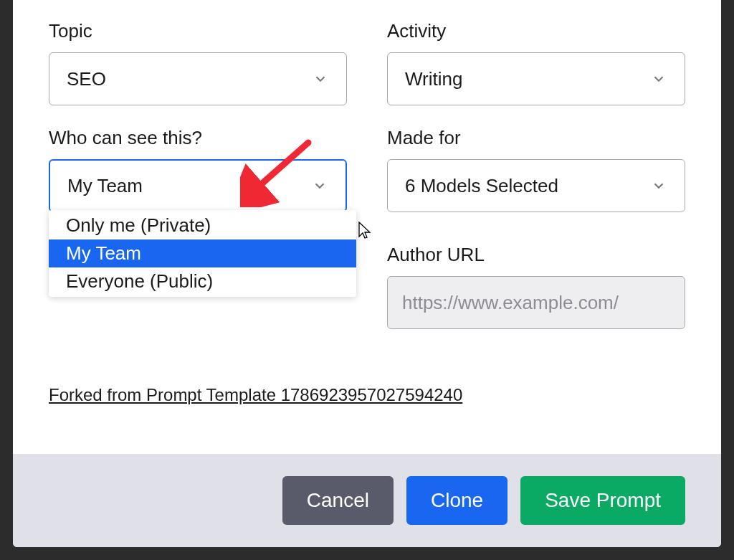  I want to click on fork-link: Forked from Prompt Template 178692395702…, so click(255, 395).